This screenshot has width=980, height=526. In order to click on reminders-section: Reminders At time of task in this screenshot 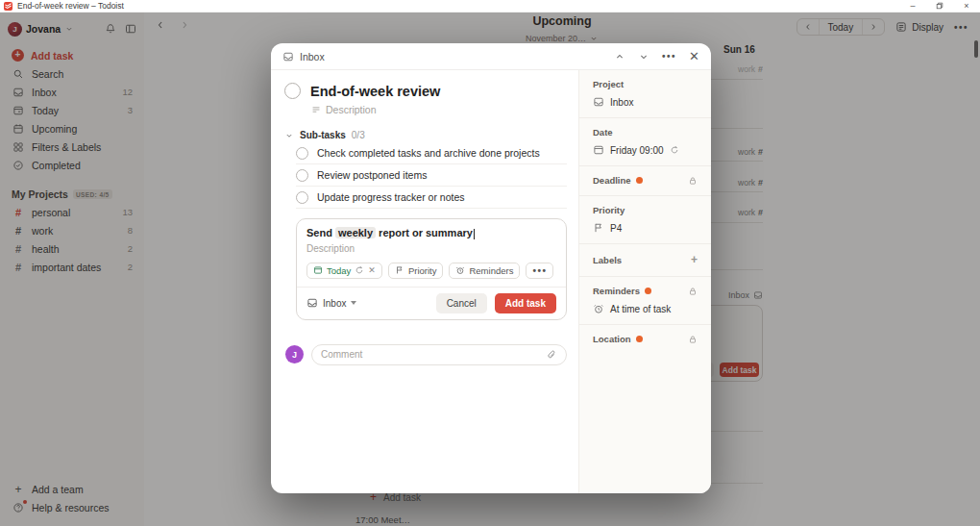, I will do `click(646, 301)`.